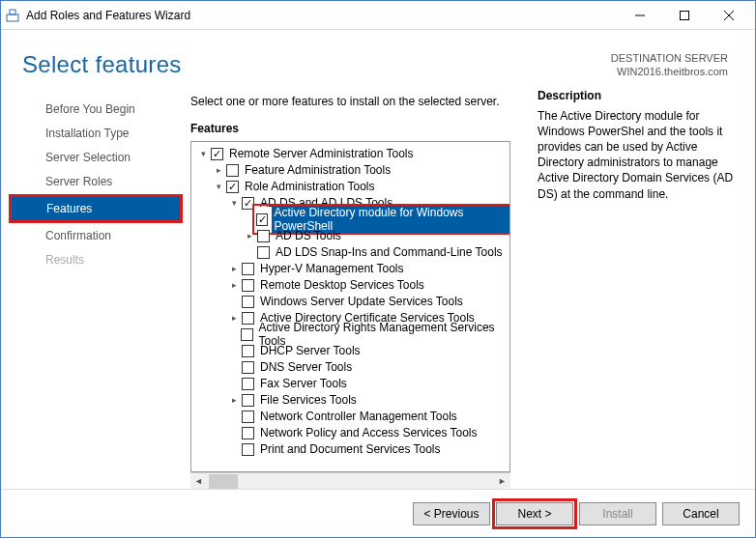 Image resolution: width=756 pixels, height=538 pixels. What do you see at coordinates (640, 15) in the screenshot?
I see `minimize-button` at bounding box center [640, 15].